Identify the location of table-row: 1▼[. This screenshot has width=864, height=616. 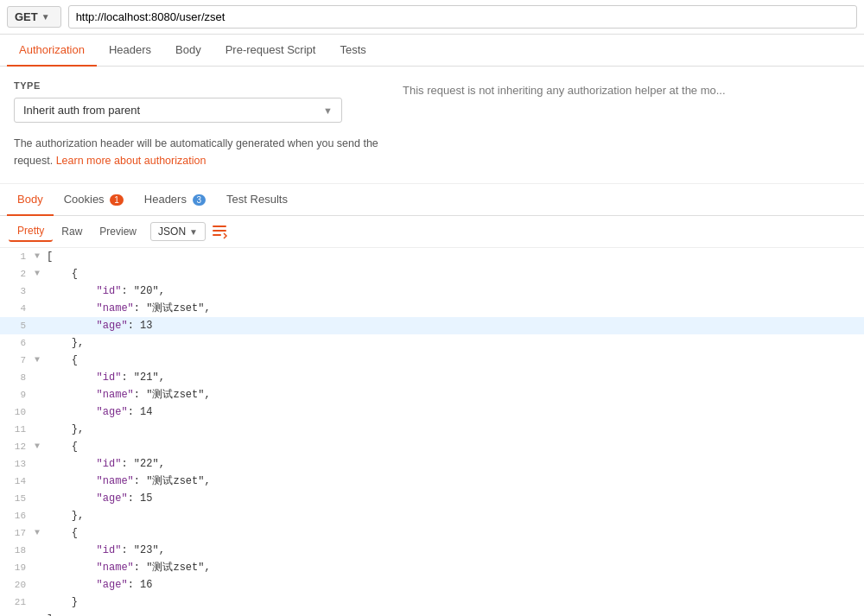
(432, 257).